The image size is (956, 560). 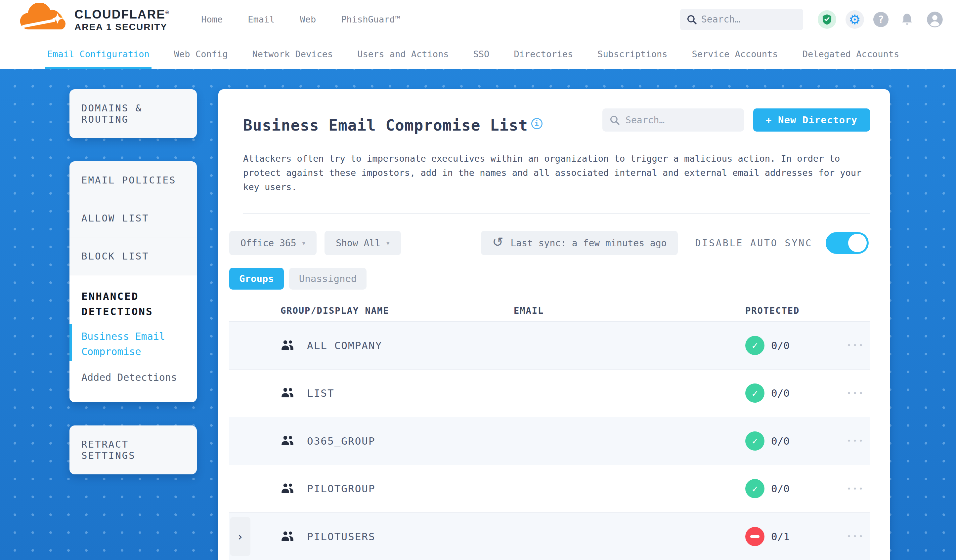 What do you see at coordinates (133, 114) in the screenshot?
I see `sidebar-item-domains-routing: DOMAINS & ROUTING` at bounding box center [133, 114].